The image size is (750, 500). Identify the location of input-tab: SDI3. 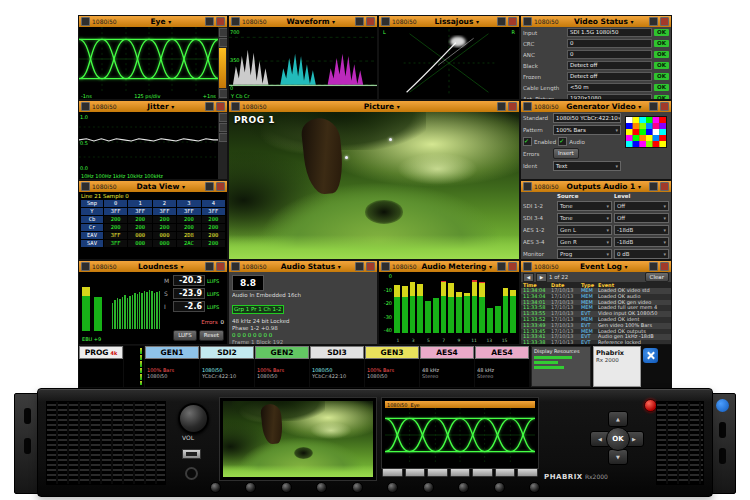
(337, 352).